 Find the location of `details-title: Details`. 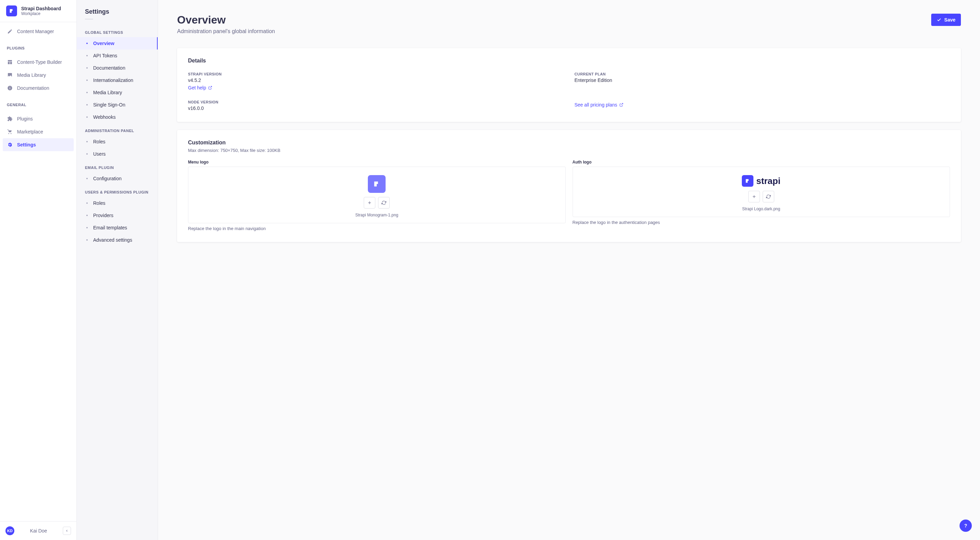

details-title: Details is located at coordinates (569, 61).